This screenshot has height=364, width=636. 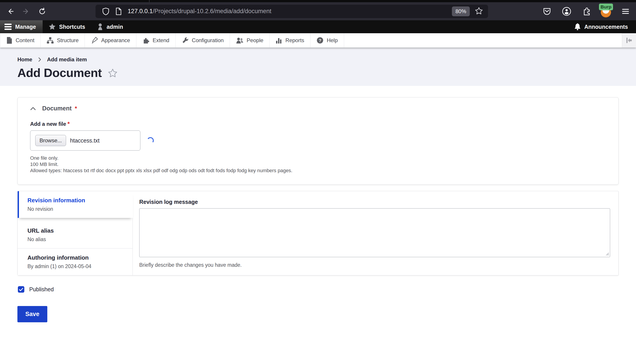 I want to click on url-text: 127.0.0.1/Projects/drupal-10.2.6/media/a…, so click(x=200, y=11).